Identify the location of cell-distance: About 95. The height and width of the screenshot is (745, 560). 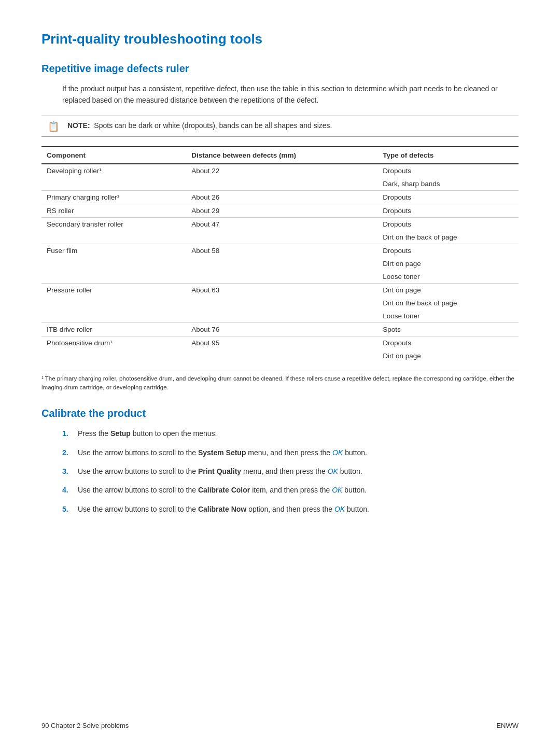
(282, 349).